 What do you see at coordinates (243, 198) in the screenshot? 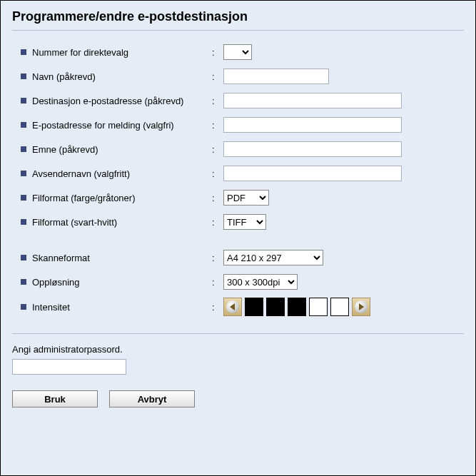
I see `row-file-color: Filformat (farge/gråtoner) : PDF` at bounding box center [243, 198].